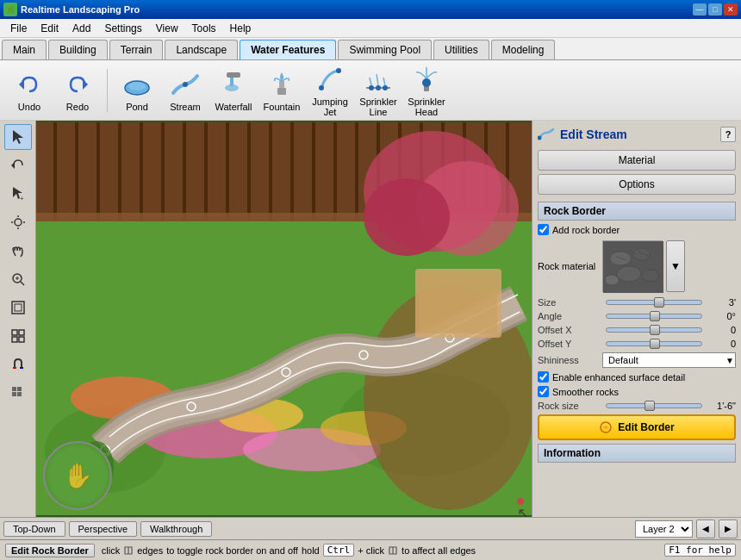 This screenshot has width=741, height=560. I want to click on offset-y-slider, so click(654, 344).